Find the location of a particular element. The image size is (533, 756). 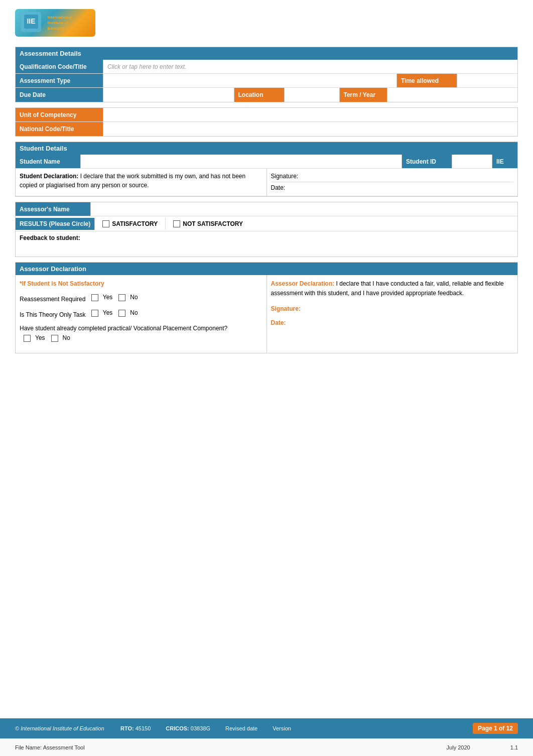

practical-no-checkbox is located at coordinates (55, 338).